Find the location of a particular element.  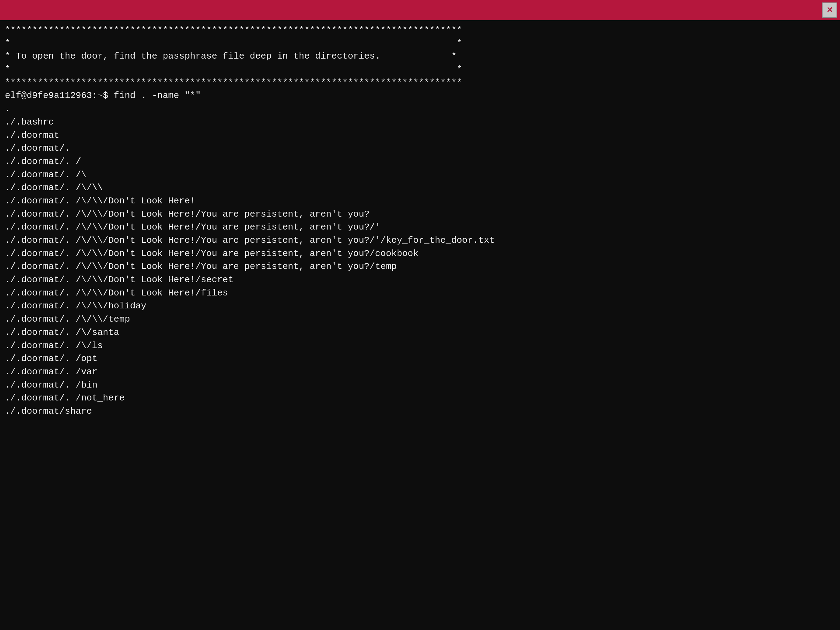

title-bar: ✕ is located at coordinates (420, 10).